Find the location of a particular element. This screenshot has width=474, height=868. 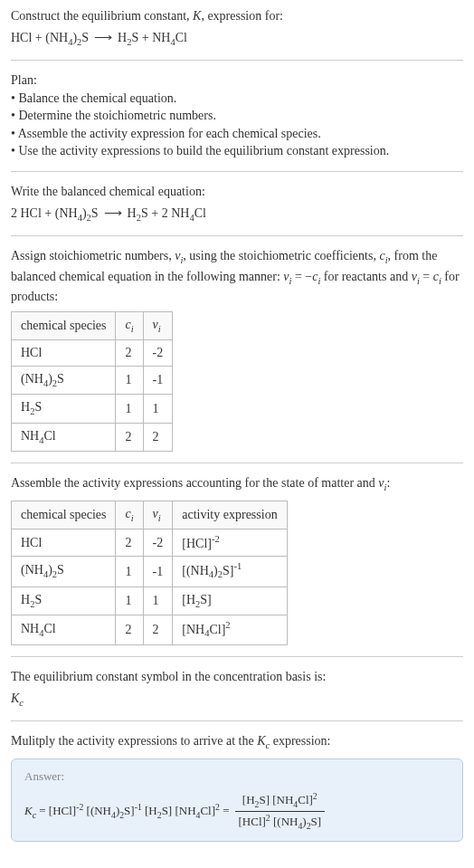

balanced-heading: Write the balanced chemical equation: is located at coordinates (237, 192).